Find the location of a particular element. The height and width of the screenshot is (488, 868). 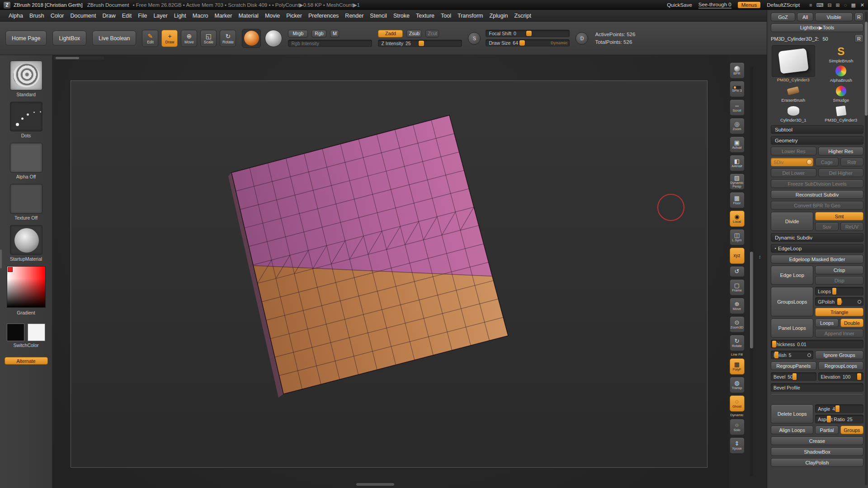

current-material-thumbnail is located at coordinates (251, 38).